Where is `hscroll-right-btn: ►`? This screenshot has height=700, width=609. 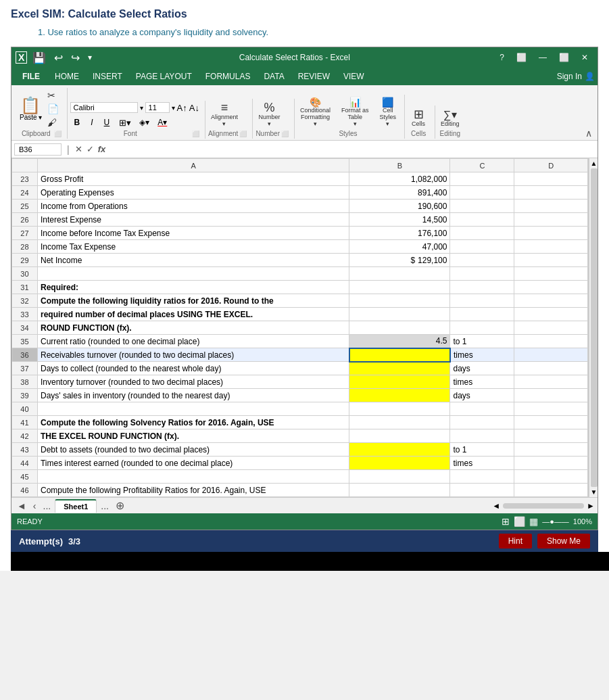 hscroll-right-btn: ► is located at coordinates (591, 506).